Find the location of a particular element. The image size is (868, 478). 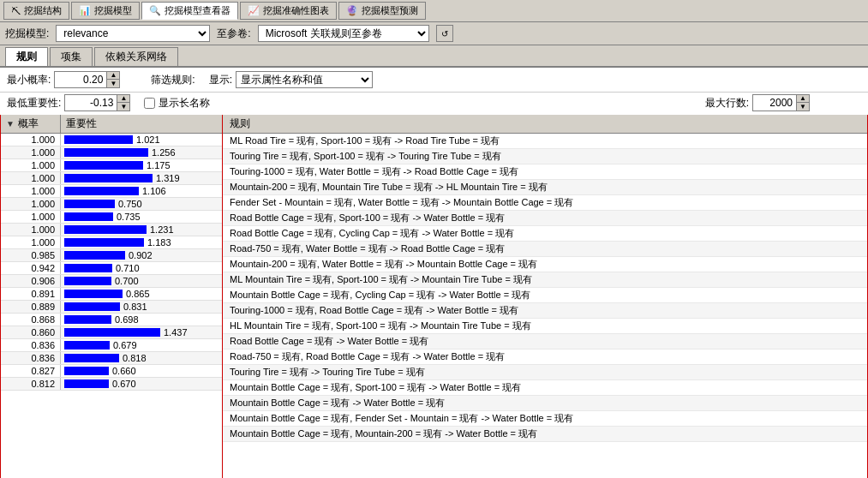

min-import-spinbox: ▲ ▼ is located at coordinates (98, 103).